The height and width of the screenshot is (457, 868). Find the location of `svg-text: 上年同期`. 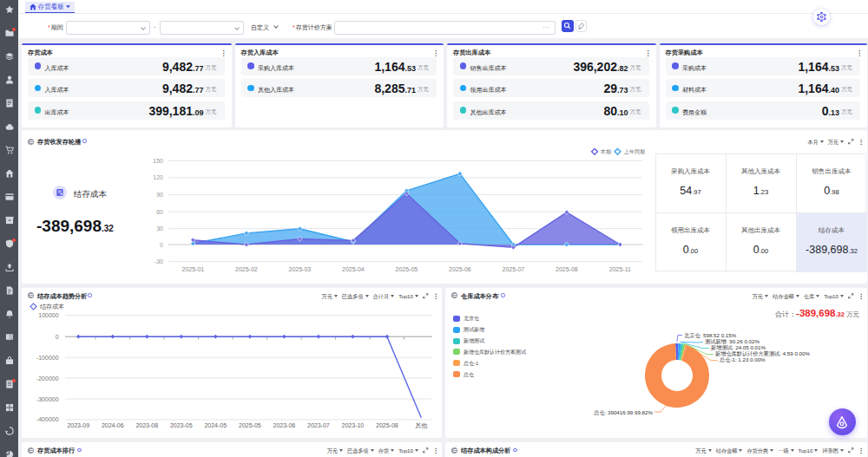

svg-text: 上年同期 is located at coordinates (634, 152).